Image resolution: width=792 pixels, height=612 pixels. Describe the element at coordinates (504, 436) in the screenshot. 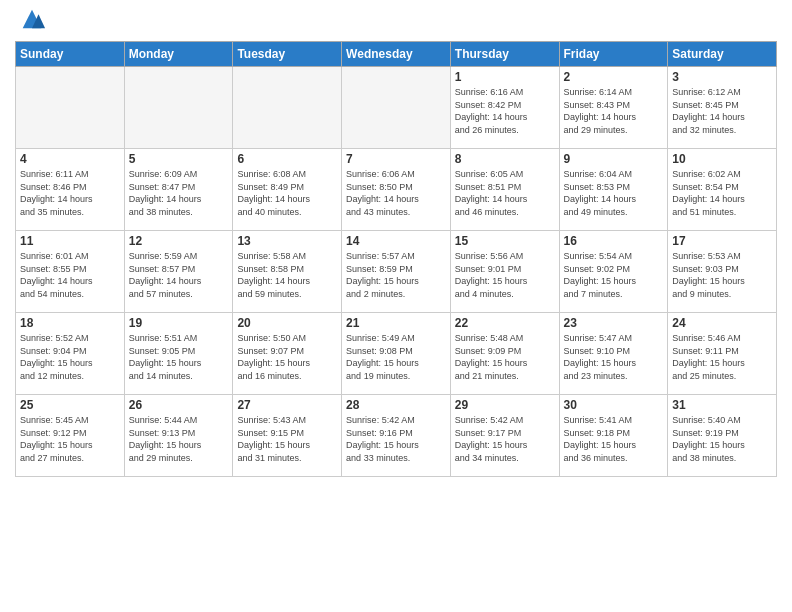

I see `calendar-cell: 29Sunrise: 5:42 AMSunset: 9:17 PMDayligh…` at that location.